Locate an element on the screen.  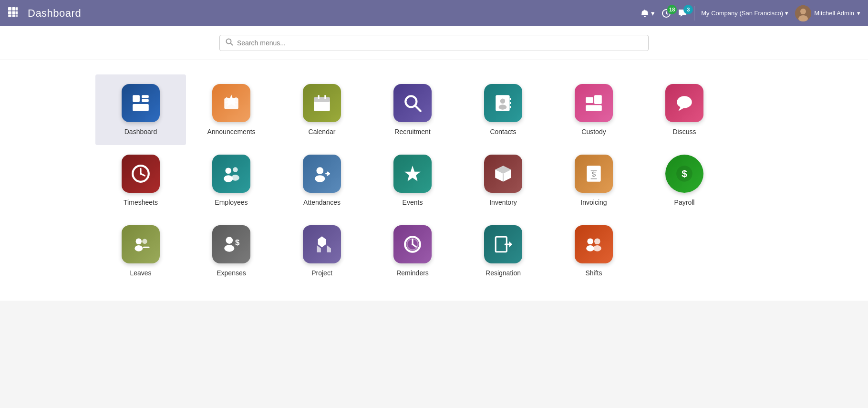
app-item-resignation: Resignation is located at coordinates (503, 251).